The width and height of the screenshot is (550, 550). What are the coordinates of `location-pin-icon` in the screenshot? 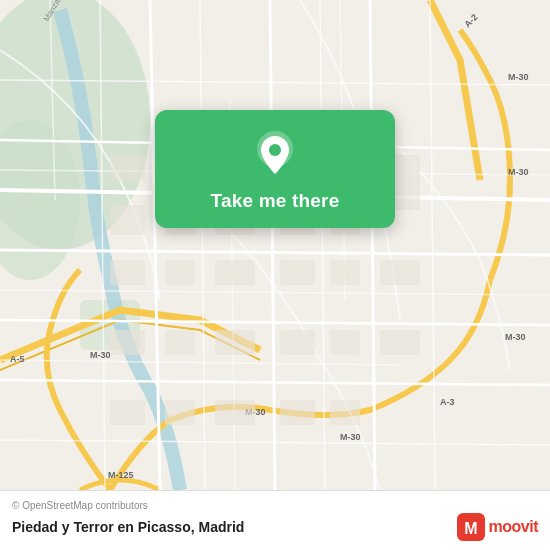 It's located at (275, 154).